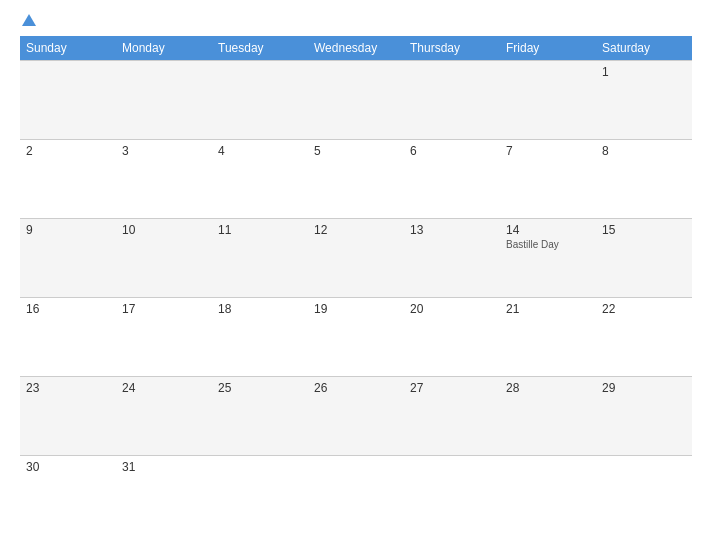 This screenshot has width=712, height=550. Describe the element at coordinates (164, 336) in the screenshot. I see `calendar-cell: 17` at that location.